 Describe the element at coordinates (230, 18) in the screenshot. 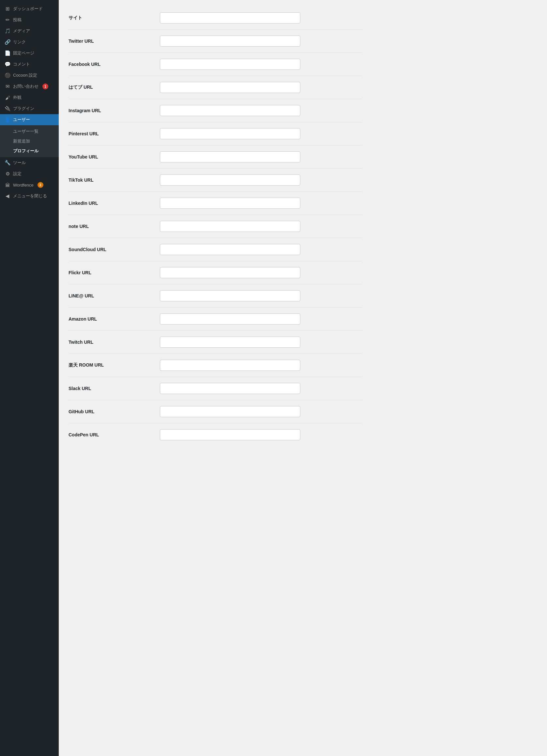

I see `input-wrap-site` at that location.